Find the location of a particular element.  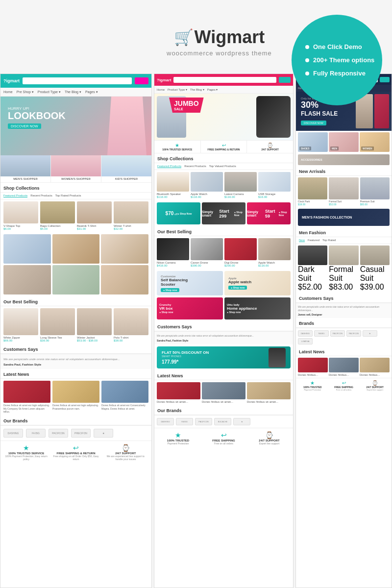

bs-card-3: Winter Jacket $53.00 - $38.00 is located at coordinates (94, 325).